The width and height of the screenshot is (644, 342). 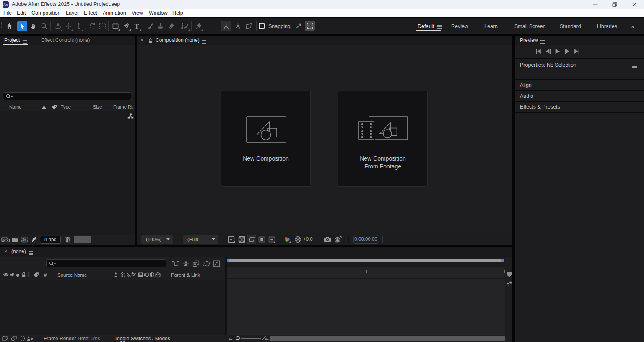 What do you see at coordinates (607, 26) in the screenshot?
I see `workspace-tab-libraries: Libraries` at bounding box center [607, 26].